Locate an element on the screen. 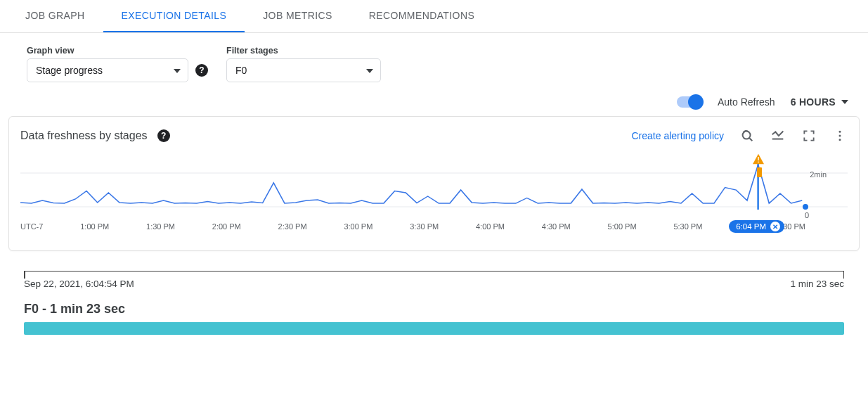  range-label: 6 HOURS is located at coordinates (813, 102).